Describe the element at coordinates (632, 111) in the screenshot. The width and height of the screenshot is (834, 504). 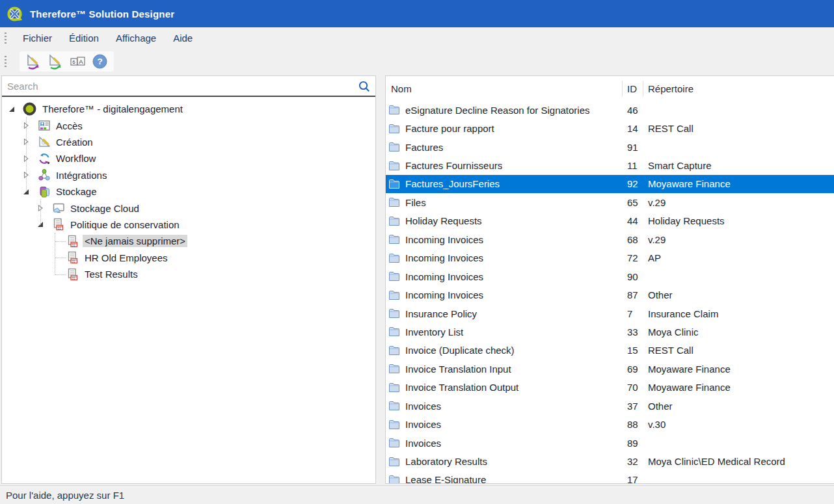
I see `cell-id: 46` at that location.